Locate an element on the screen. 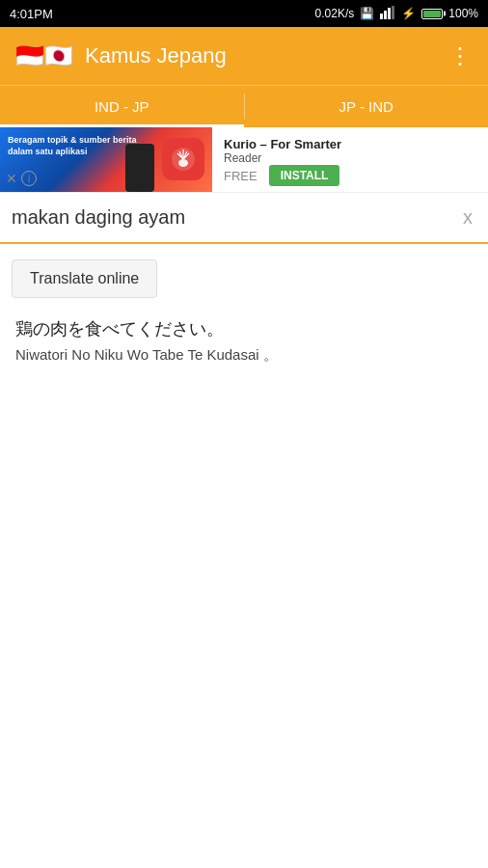 The width and height of the screenshot is (488, 868). app-bar-left: 🇮🇩🇯🇵 Kamus Jepang is located at coordinates (122, 56).